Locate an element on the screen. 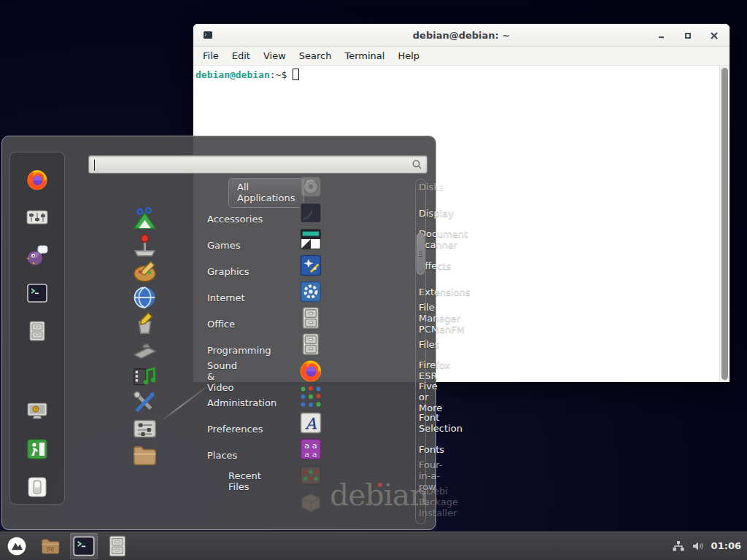 The image size is (747, 560). administration-icon is located at coordinates (144, 402).